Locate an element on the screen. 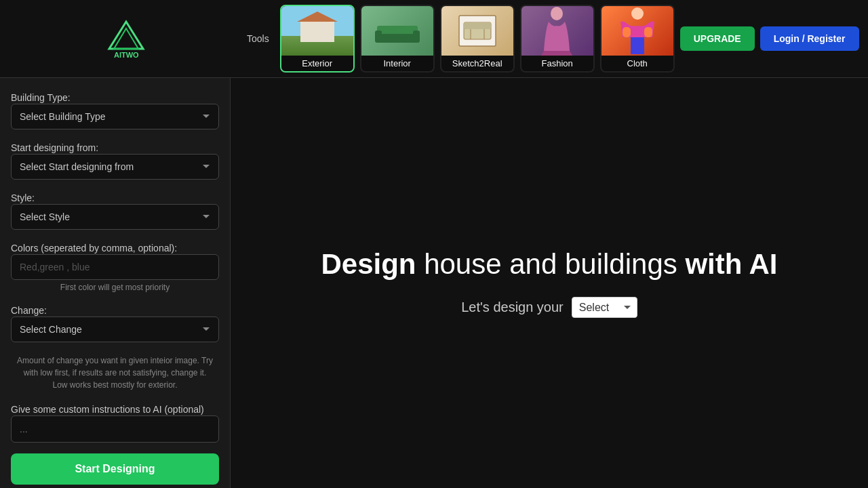  change-hint: Amount of change you want in given intei… is located at coordinates (115, 373).